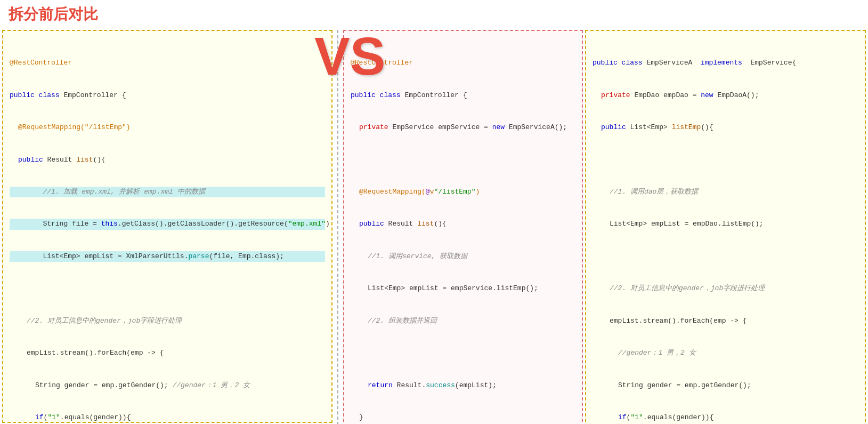 The height and width of the screenshot is (424, 868). Describe the element at coordinates (463, 289) in the screenshot. I see `code-line: List<Emp> empList = empService.listEmp()…` at that location.